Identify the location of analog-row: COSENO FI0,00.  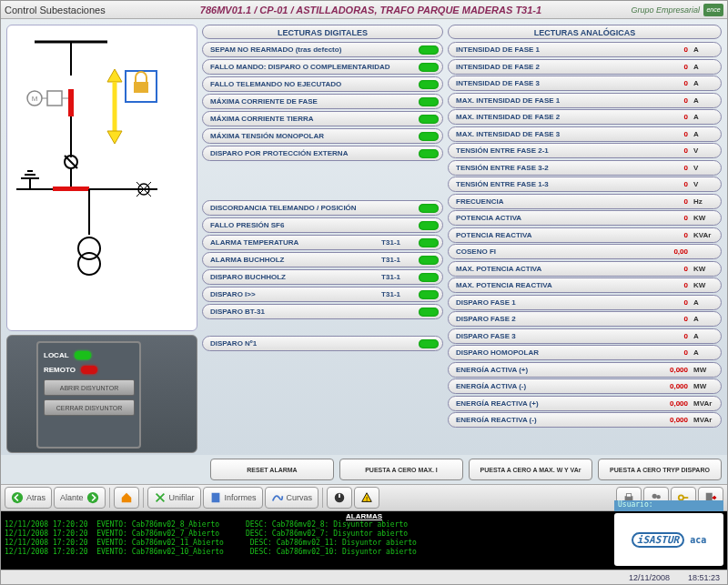
(584, 251).